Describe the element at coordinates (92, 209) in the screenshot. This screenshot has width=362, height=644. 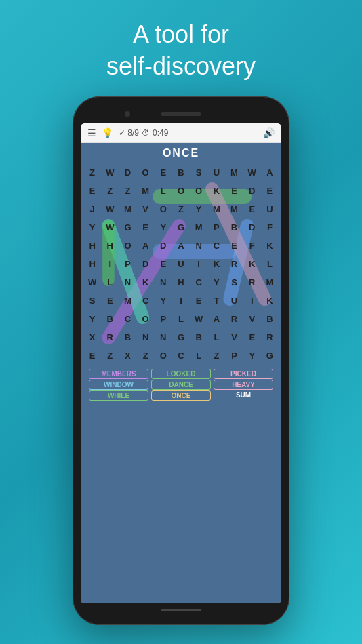
I see `grid-cell: J` at that location.